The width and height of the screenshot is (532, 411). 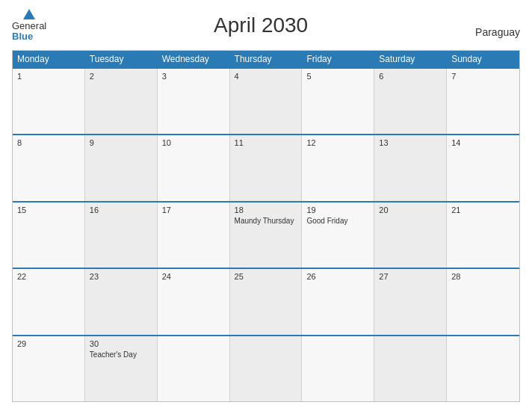 I want to click on month-title: April 2030, so click(x=261, y=25).